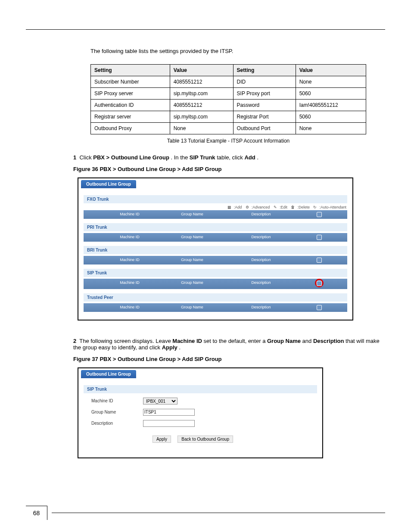 The width and height of the screenshot is (411, 532). I want to click on th-setting-1: Setting, so click(131, 70).